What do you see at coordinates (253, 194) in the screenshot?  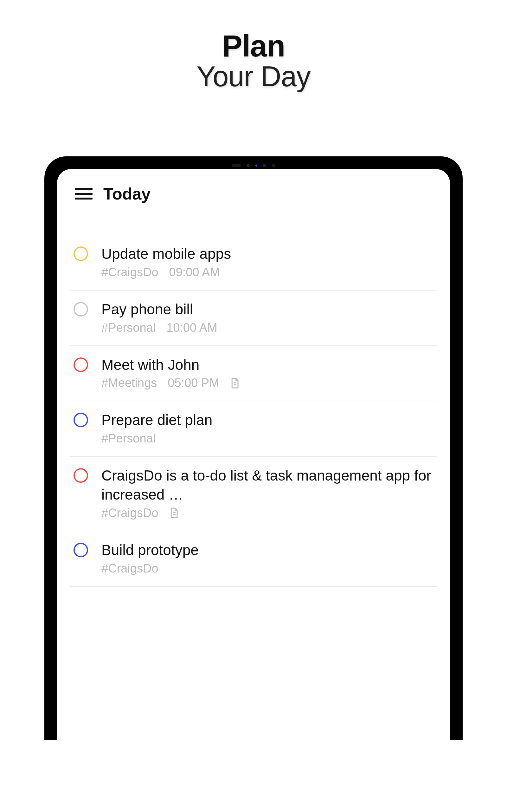 I see `app-header: Today` at bounding box center [253, 194].